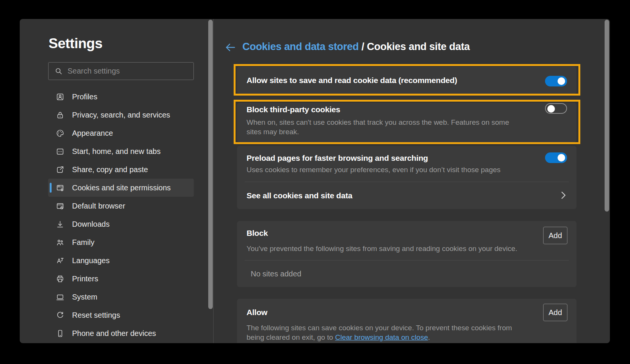  What do you see at coordinates (60, 115) in the screenshot?
I see `lock-icon` at bounding box center [60, 115].